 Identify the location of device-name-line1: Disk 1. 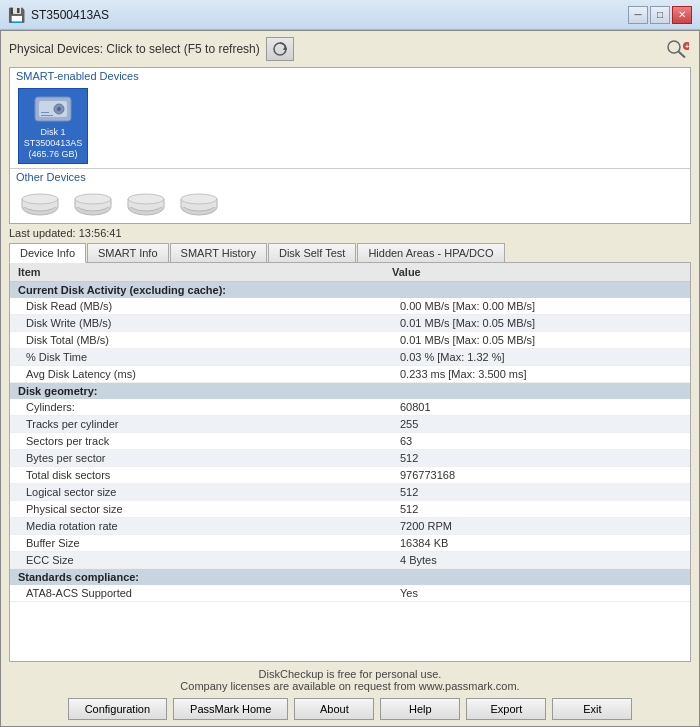
(52, 132).